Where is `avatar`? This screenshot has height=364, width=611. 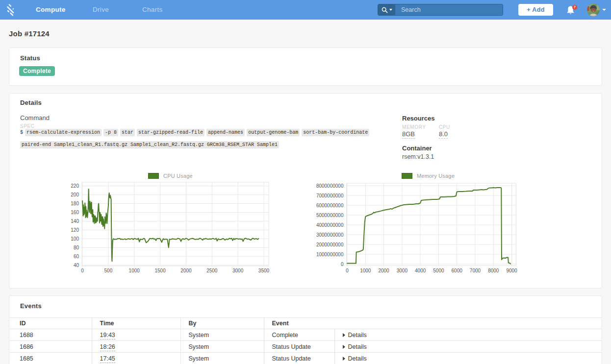 avatar is located at coordinates (593, 10).